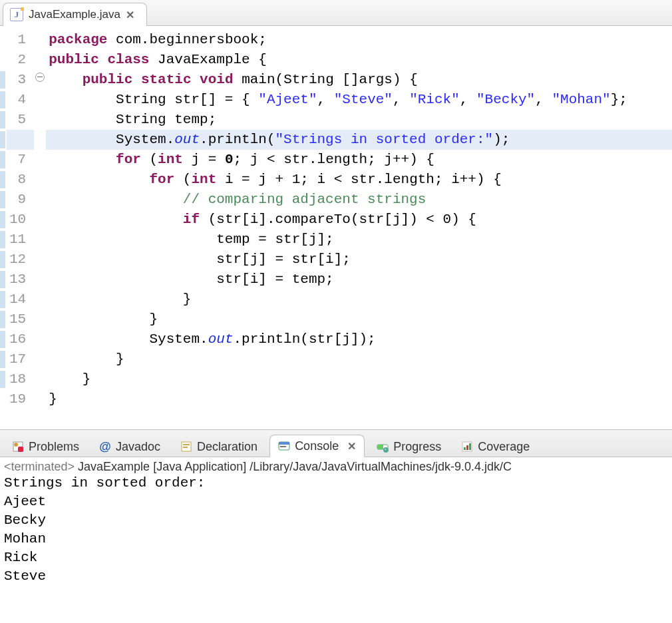  What do you see at coordinates (338, 160) in the screenshot?
I see `code-line: for (int j = 0; j < str.length; j++) {` at bounding box center [338, 160].